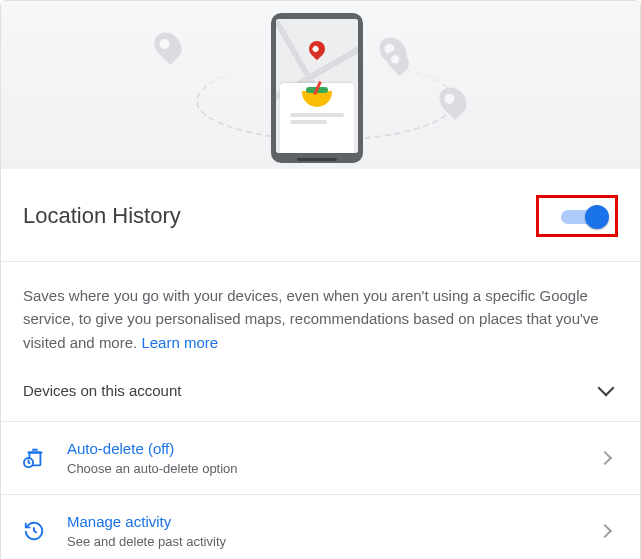 This screenshot has width=641, height=559. I want to click on auto-delete-row: Auto-delete (off) Choose an auto-delete …, so click(320, 458).